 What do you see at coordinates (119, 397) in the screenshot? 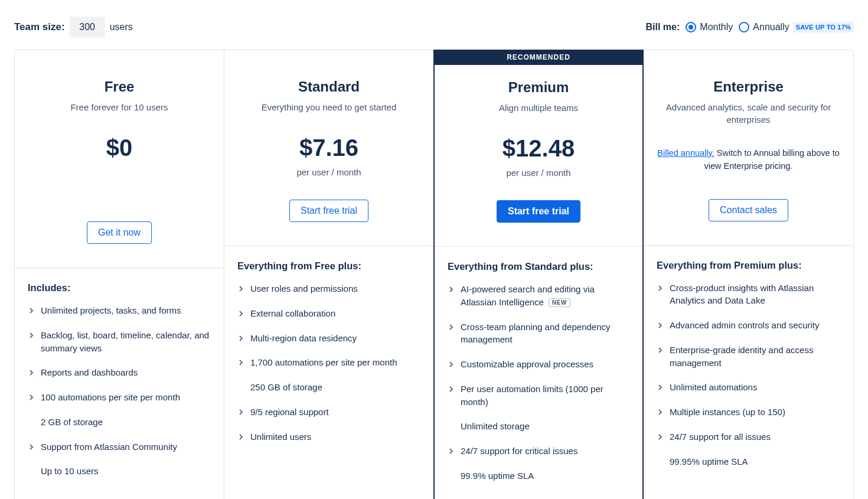
I see `feature-item: 100 automations per site per month` at bounding box center [119, 397].